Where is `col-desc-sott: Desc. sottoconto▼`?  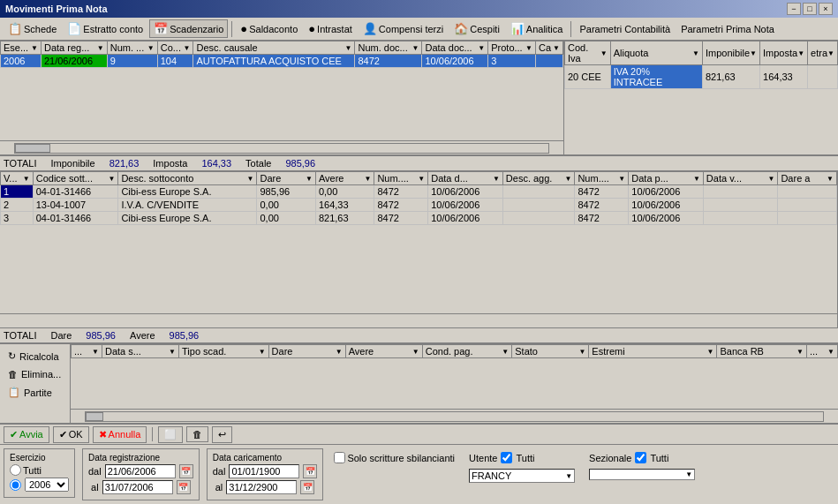 col-desc-sott: Desc. sottoconto▼ is located at coordinates (187, 178).